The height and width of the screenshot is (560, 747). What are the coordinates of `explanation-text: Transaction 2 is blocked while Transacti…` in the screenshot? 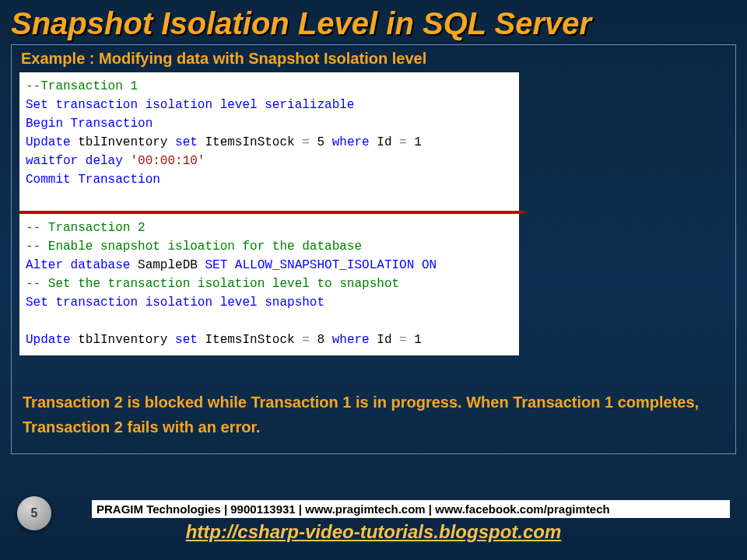 It's located at (374, 415).